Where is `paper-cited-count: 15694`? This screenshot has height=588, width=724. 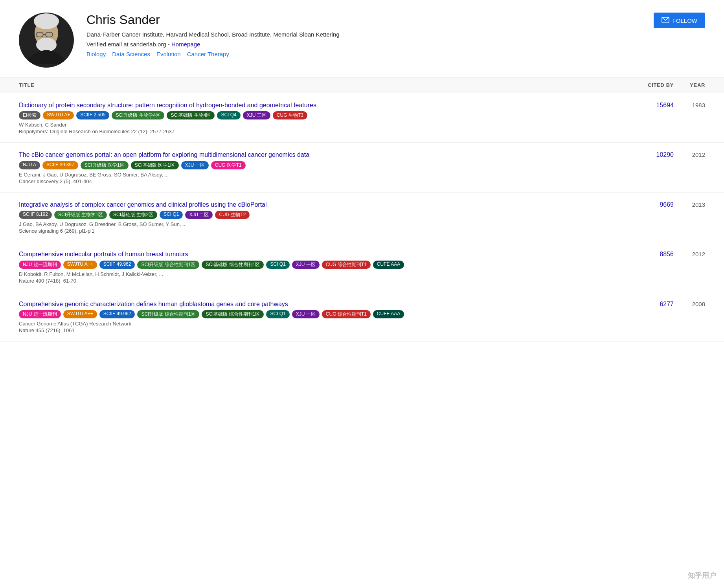
paper-cited-count: 15694 is located at coordinates (642, 105).